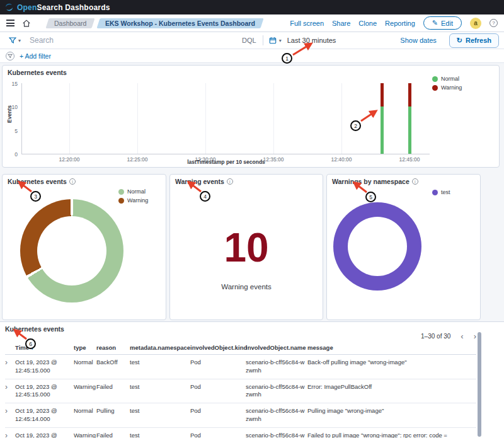 The height and width of the screenshot is (438, 504). What do you see at coordinates (13, 40) in the screenshot?
I see `filter-icon` at bounding box center [13, 40].